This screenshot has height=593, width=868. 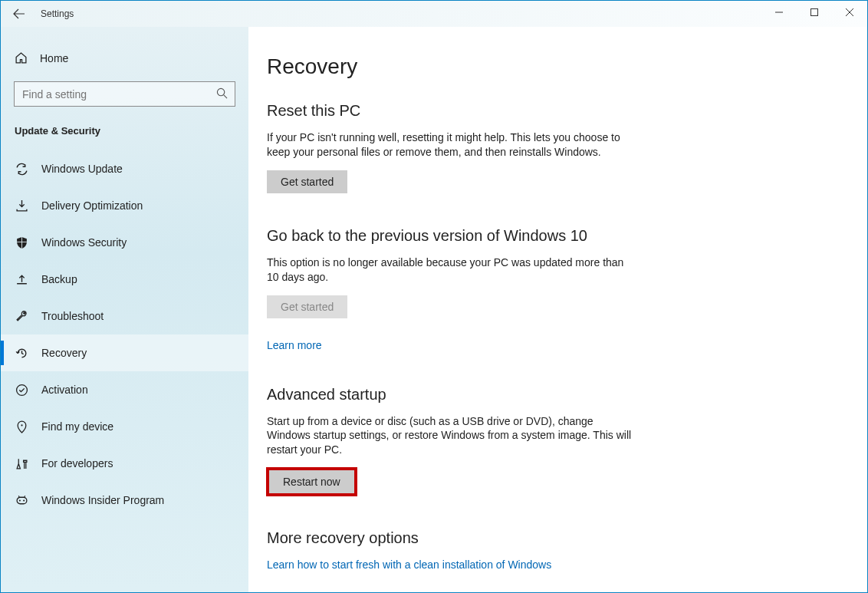 I want to click on location-icon, so click(x=21, y=427).